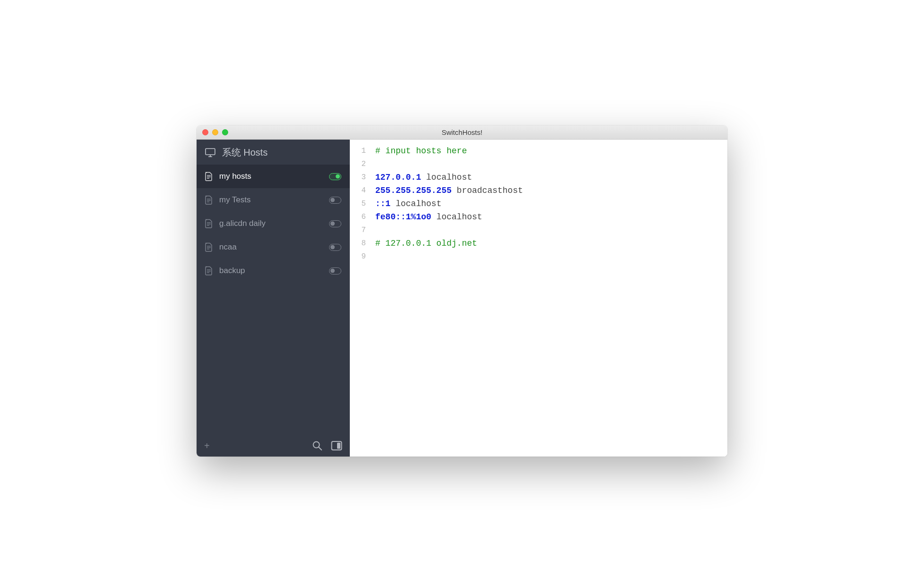  What do you see at coordinates (358, 177) in the screenshot?
I see `line-number: 3` at bounding box center [358, 177].